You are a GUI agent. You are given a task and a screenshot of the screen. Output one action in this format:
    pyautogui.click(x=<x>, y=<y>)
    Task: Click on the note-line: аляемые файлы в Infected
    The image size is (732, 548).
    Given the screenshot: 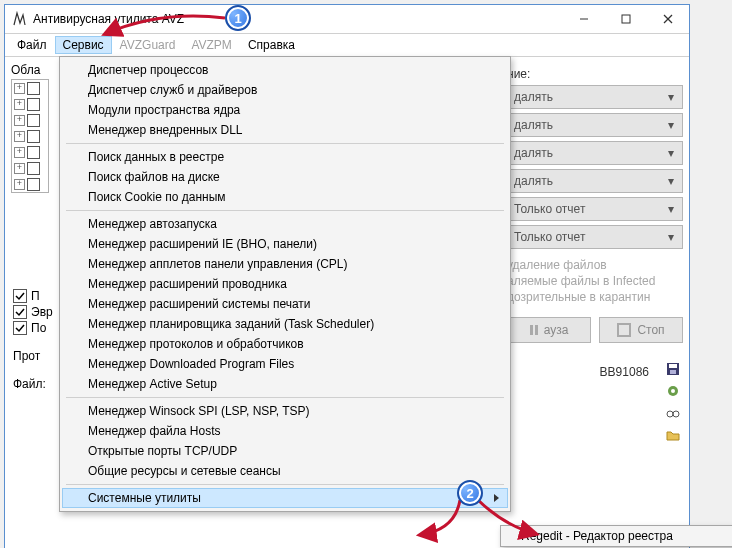 What is the action you would take?
    pyautogui.click(x=595, y=281)
    